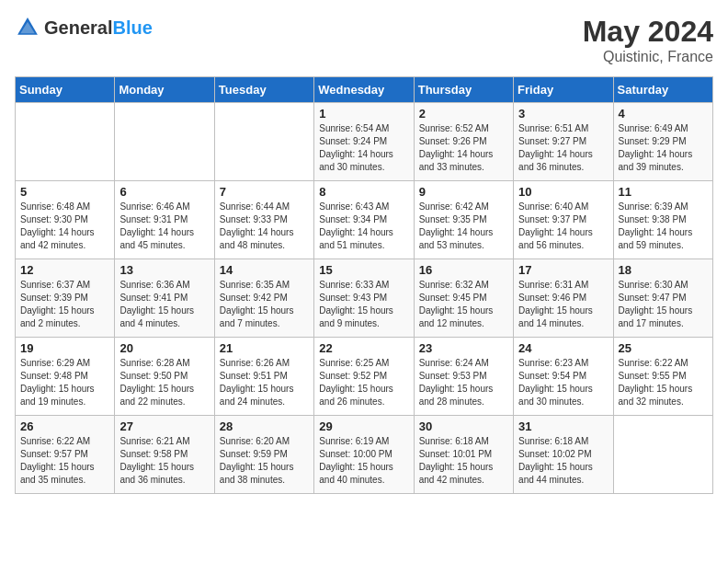 This screenshot has height=563, width=728. Describe the element at coordinates (165, 221) in the screenshot. I see `calendar-day-cell: 6Sunrise: 6:46 AM Sunset: 9:31 PM Daylig…` at that location.